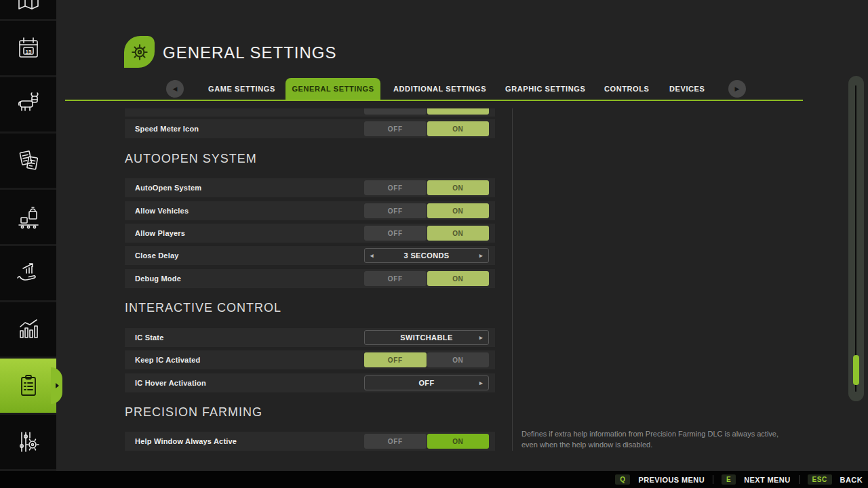 The height and width of the screenshot is (488, 868). What do you see at coordinates (852, 480) in the screenshot?
I see `back-label: BACK` at bounding box center [852, 480].